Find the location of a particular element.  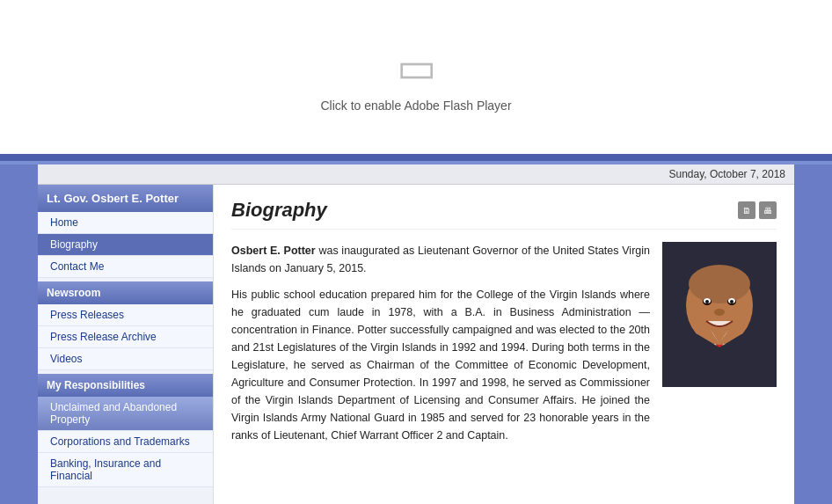

sidebar-item-videos: Videos is located at coordinates (125, 359).